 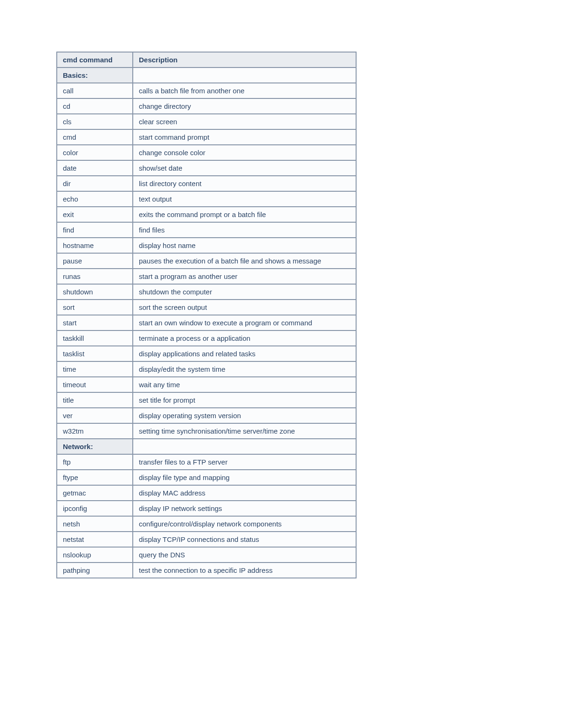 I want to click on cmd-description: wait any time, so click(x=244, y=384).